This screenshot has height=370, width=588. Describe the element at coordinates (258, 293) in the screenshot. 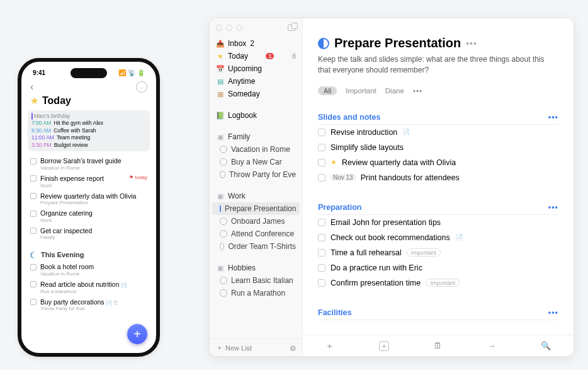

I see `project-label: Run a Marathon` at that location.